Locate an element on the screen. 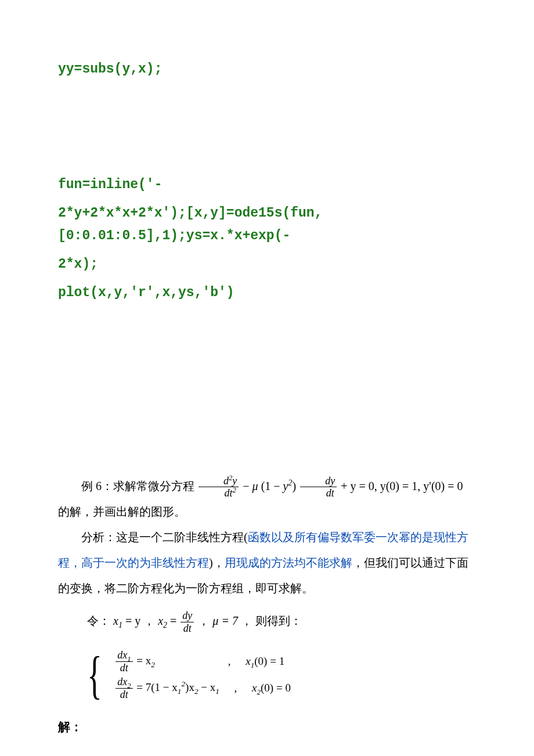 This screenshot has width=534, height=756. ode-system: { dx1 dt = x2 , x1(0) = 1 is located at coordinates (267, 674).